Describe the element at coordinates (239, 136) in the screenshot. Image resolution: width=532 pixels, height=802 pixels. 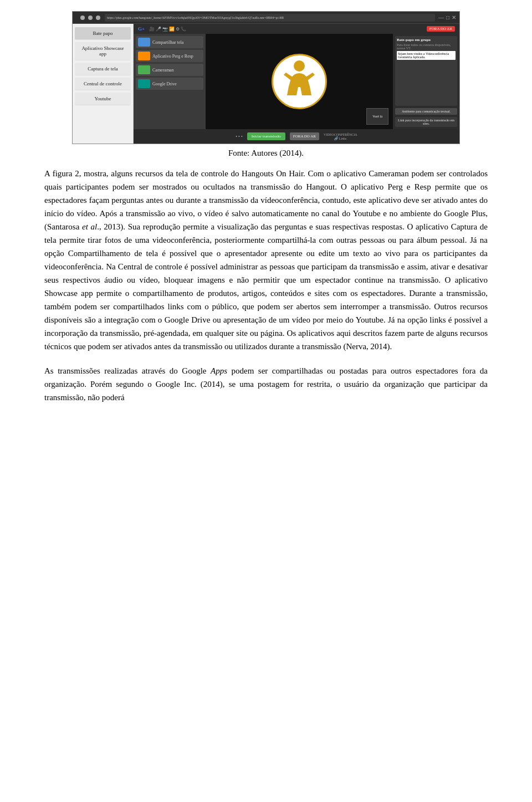
I see `dots-icon: • • •` at that location.